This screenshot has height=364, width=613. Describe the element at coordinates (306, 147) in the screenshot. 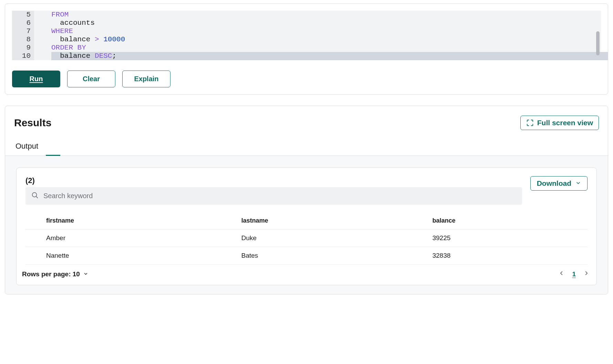

I see `results-tabs: Output` at that location.